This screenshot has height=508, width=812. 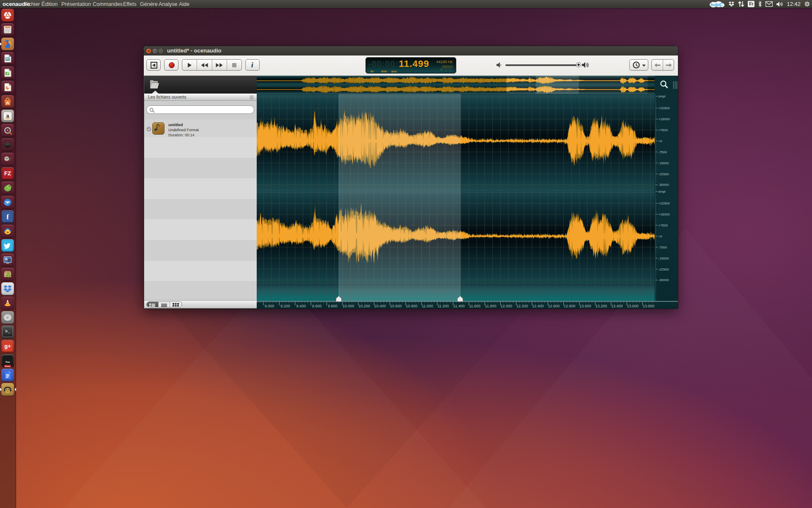 What do you see at coordinates (585, 306) in the screenshot?
I see `svg-text: 13.000` at bounding box center [585, 306].